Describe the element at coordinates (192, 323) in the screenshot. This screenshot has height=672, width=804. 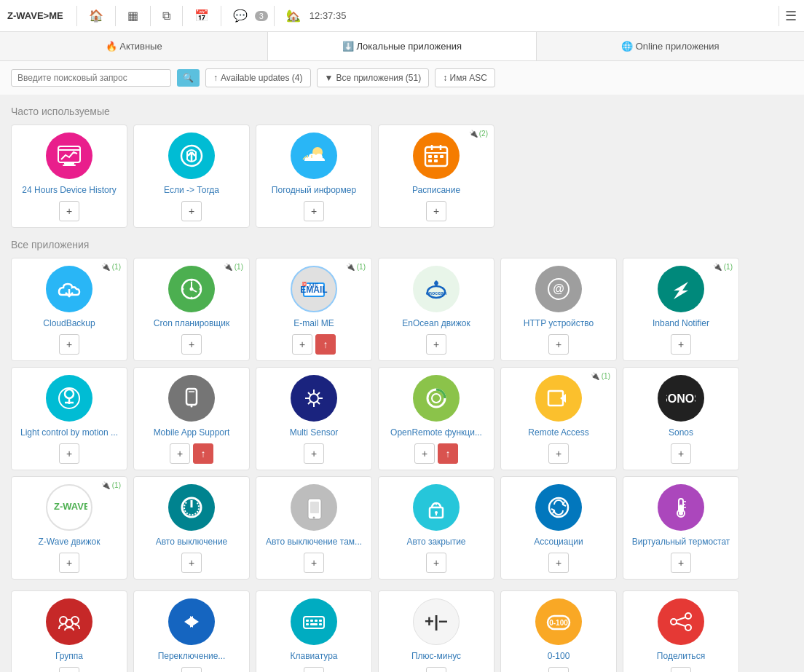
I see `app-name-cron: Cron планировщик` at that location.